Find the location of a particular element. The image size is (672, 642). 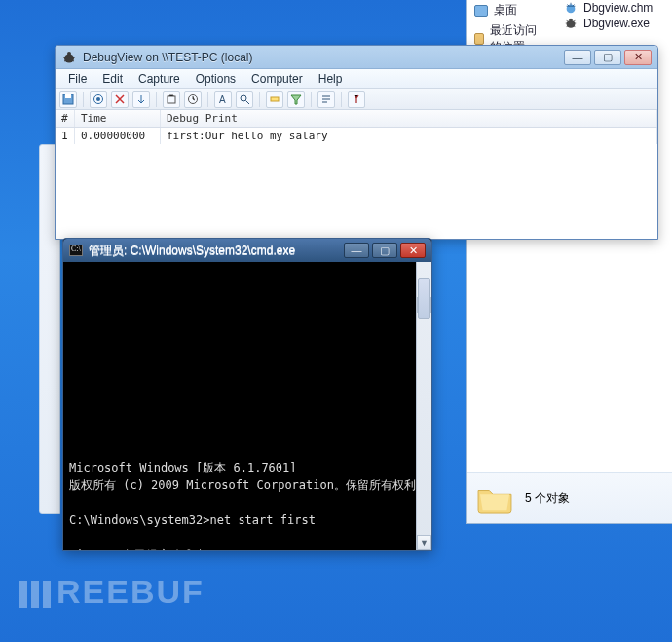

menu-options: Options is located at coordinates (216, 79).